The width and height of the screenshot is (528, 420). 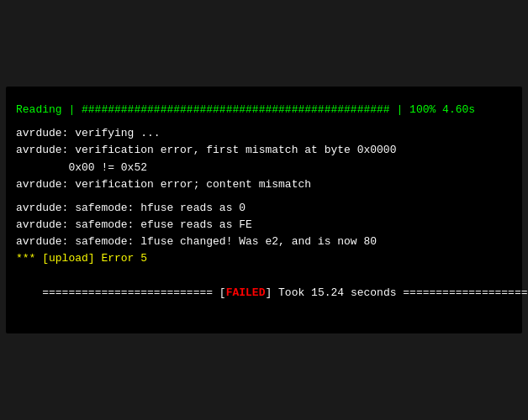 I want to click on reading-progress-line: Reading | ##############################…, so click(x=264, y=110).